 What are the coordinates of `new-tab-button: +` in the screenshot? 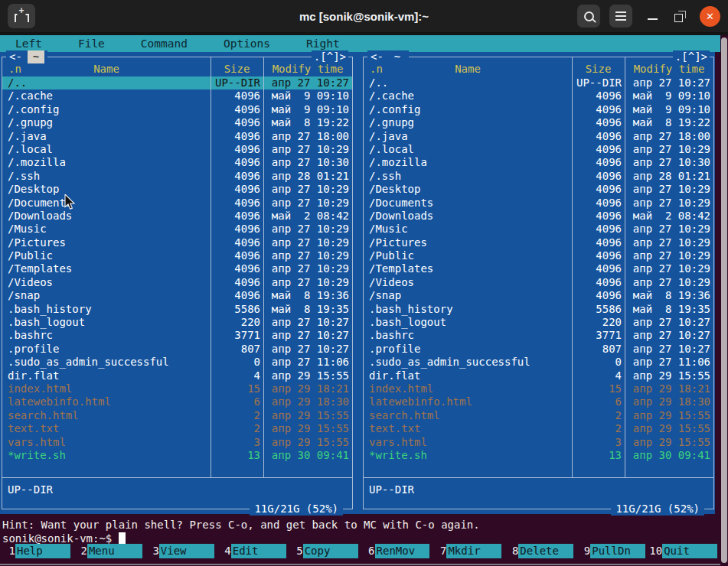 It's located at (21, 16).